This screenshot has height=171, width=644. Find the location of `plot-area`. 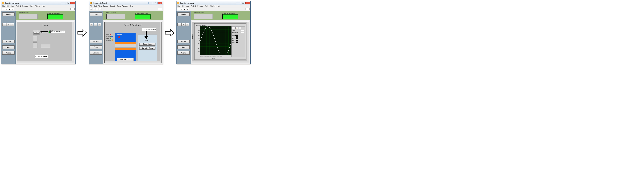

plot-area is located at coordinates (216, 40).